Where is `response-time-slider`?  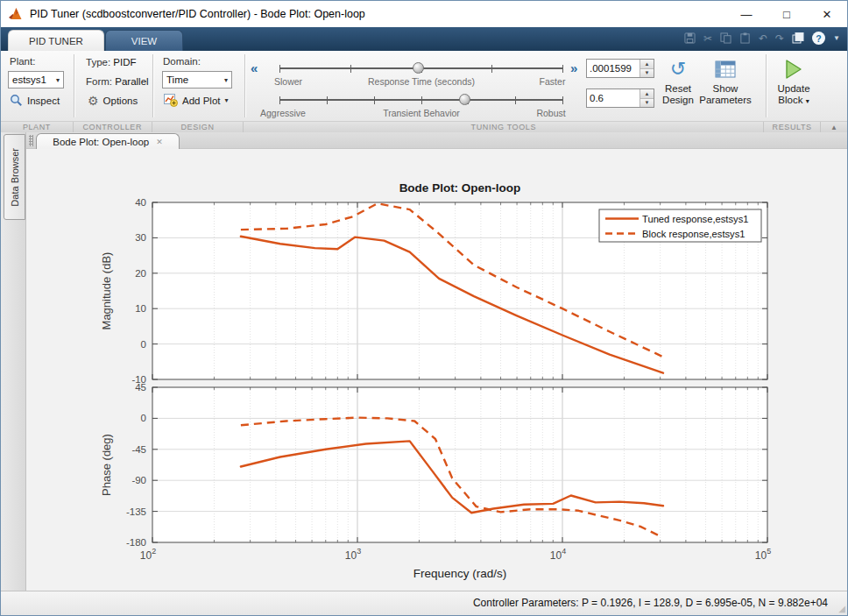
response-time-slider is located at coordinates (421, 68).